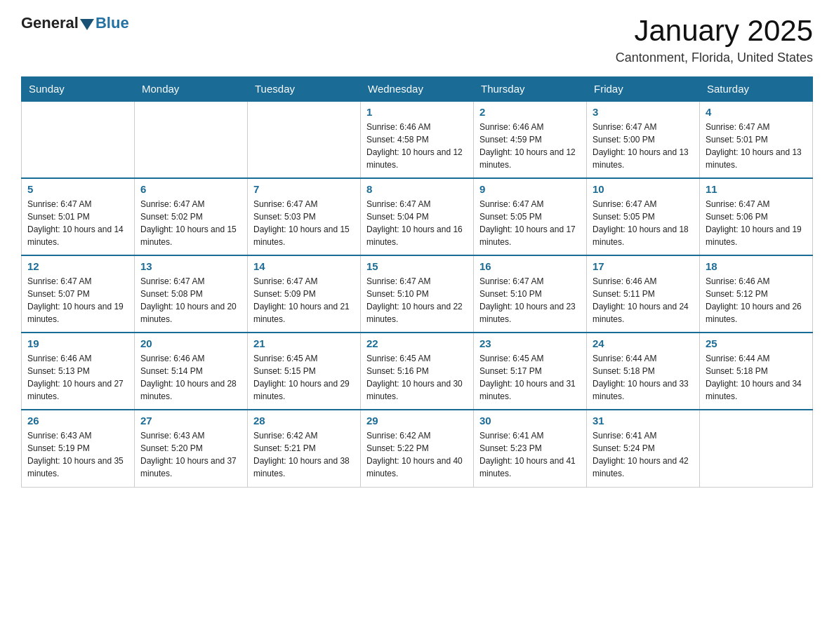 This screenshot has height=644, width=834. I want to click on calendar-cell: 15Sunrise: 6:47 AM Sunset: 5:10 PM Dayli…, so click(417, 294).